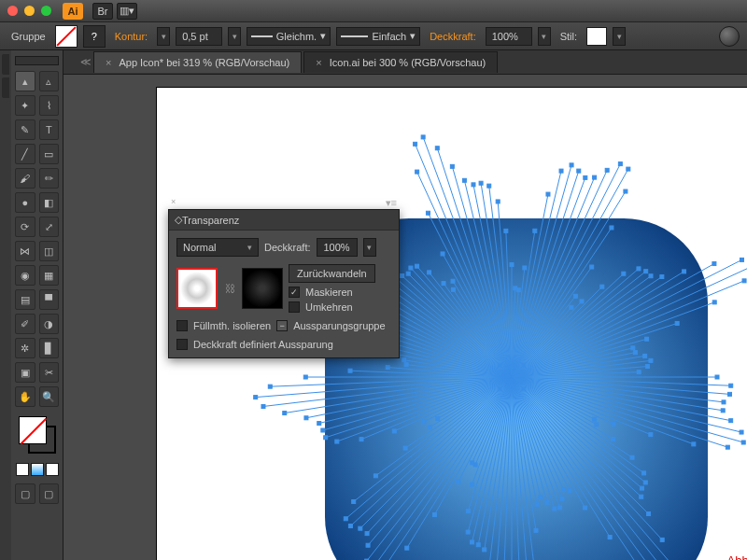 This screenshot has height=560, width=747. I want to click on stroke-label: Kontur:, so click(131, 36).